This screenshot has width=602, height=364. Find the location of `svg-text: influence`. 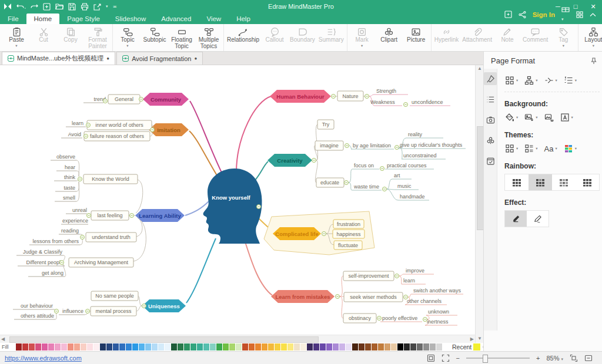

svg-text: influence is located at coordinates (73, 311).